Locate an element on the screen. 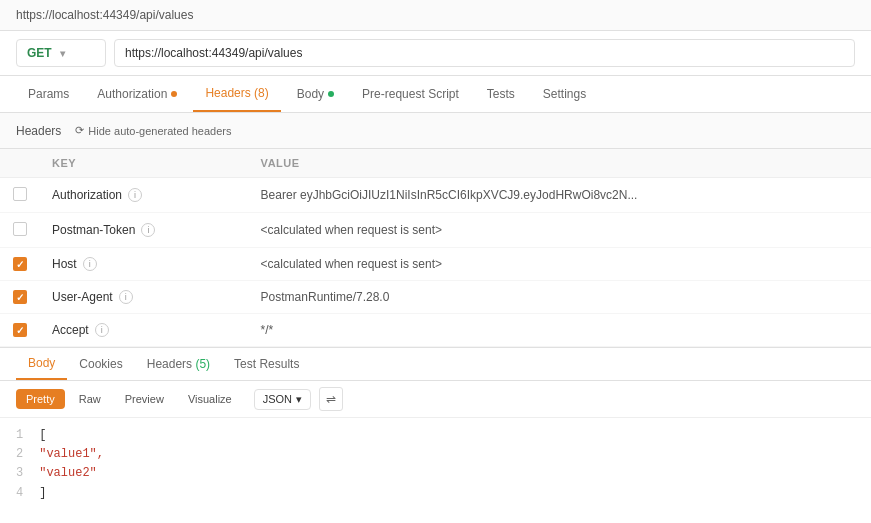 Image resolution: width=871 pixels, height=523 pixels. tab-params: Params is located at coordinates (48, 94).